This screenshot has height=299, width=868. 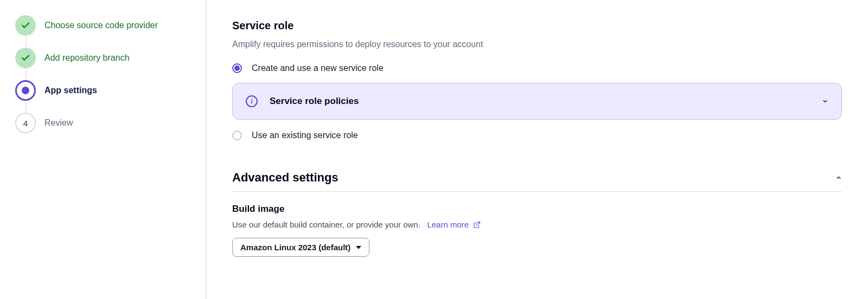 I want to click on external-link-icon, so click(x=477, y=225).